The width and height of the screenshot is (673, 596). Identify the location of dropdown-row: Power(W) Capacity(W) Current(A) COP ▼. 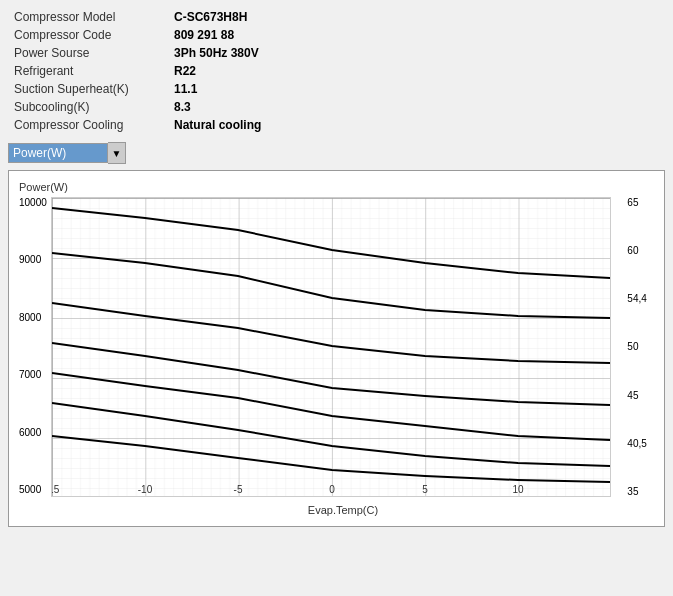
(336, 153).